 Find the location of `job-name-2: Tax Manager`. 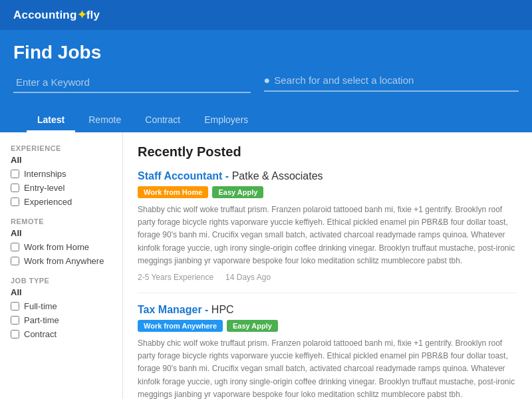

job-name-2: Tax Manager is located at coordinates (170, 310).